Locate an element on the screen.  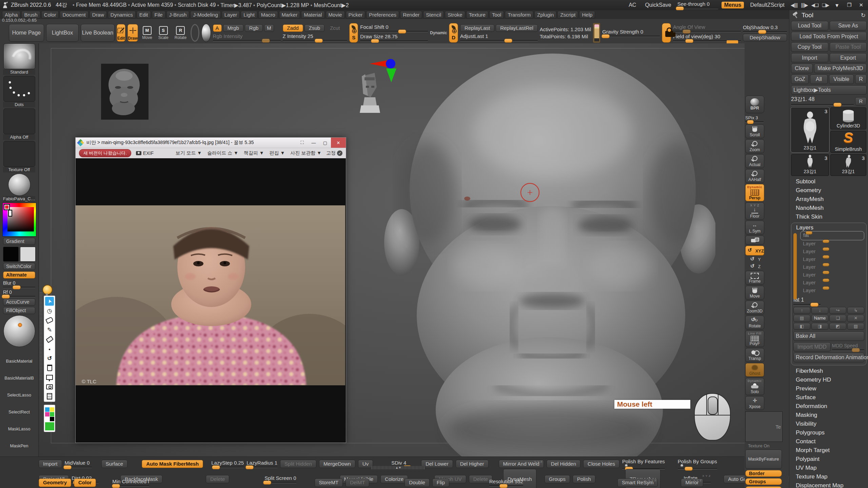
material-selectlasso-item: SelectLasso is located at coordinates (19, 390).